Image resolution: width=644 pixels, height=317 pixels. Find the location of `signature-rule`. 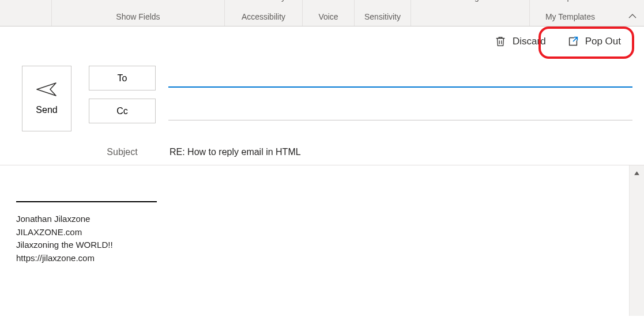

signature-rule is located at coordinates (86, 202).